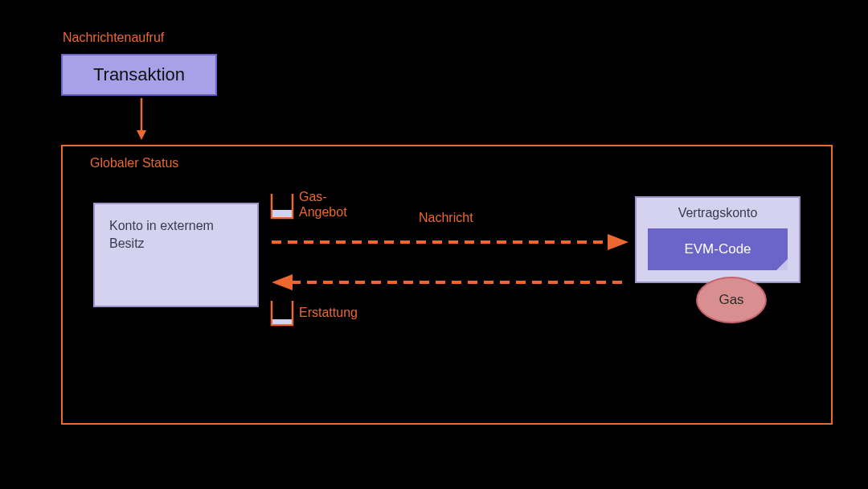 The image size is (868, 489). I want to click on arrow-right-icon, so click(450, 242).